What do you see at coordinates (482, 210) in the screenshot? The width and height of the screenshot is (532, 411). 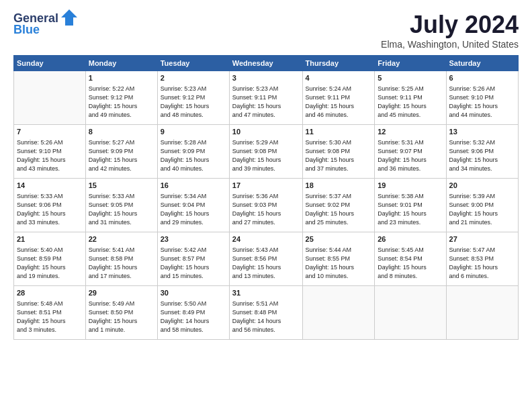 I see `day-info: Sunrise: 5:39 AM Sunset: 9:00 PM Dayligh…` at bounding box center [482, 210].